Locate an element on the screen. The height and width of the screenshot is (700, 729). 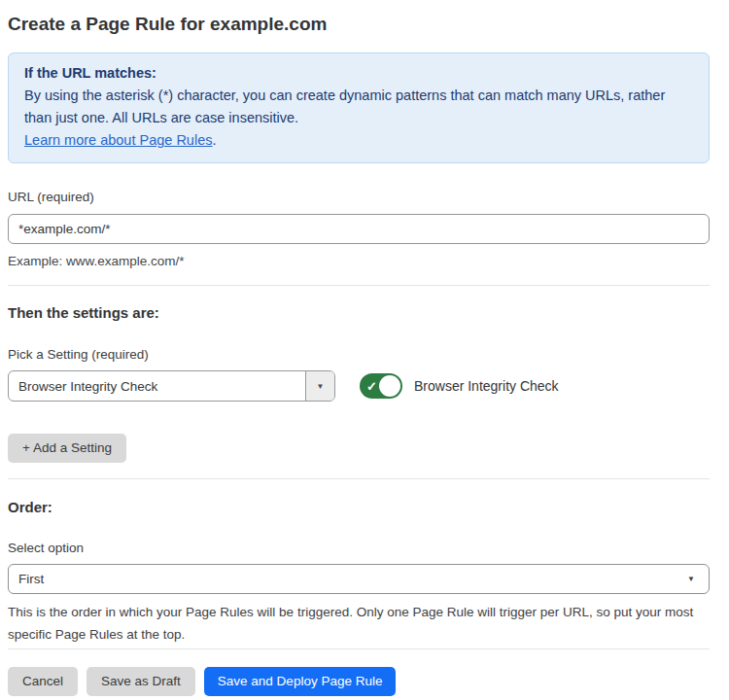
check-icon: ✓ is located at coordinates (371, 387).